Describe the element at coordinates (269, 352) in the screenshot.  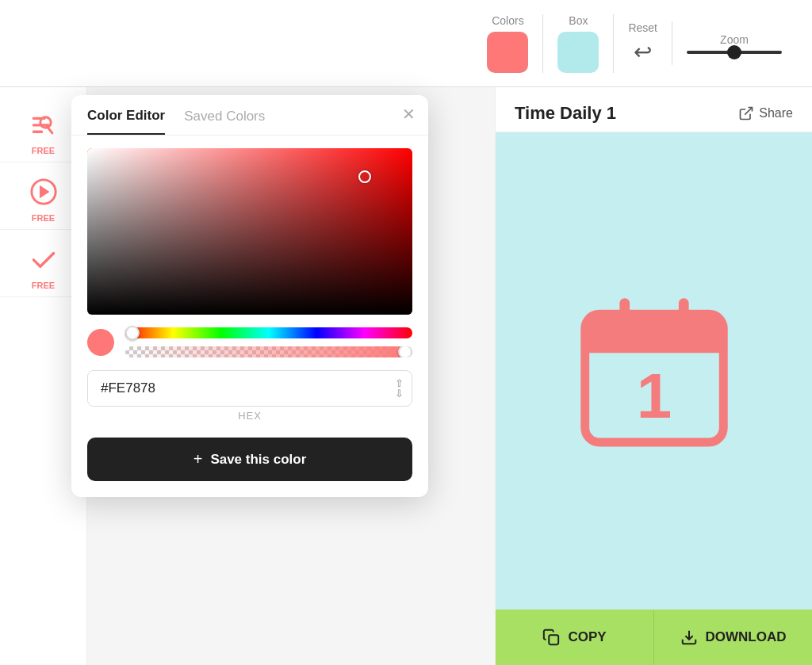
I see `alpha-slider-wrap` at that location.